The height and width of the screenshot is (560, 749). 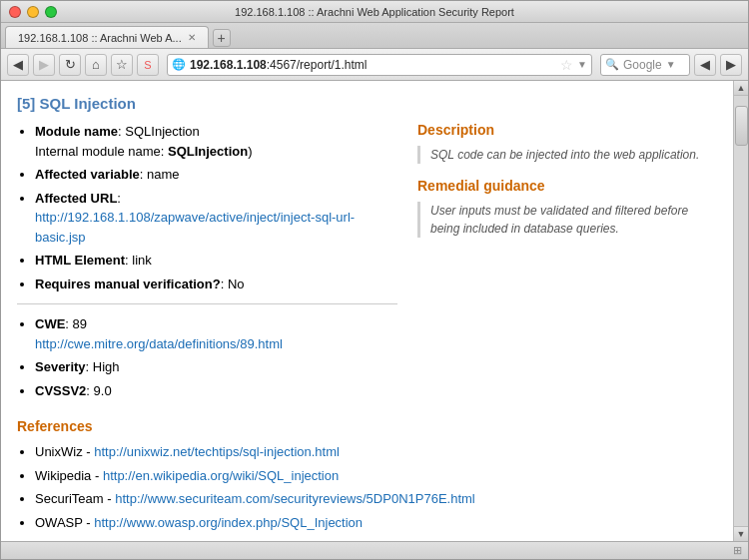 What do you see at coordinates (375, 523) in the screenshot?
I see `ref4-item: OWASP - http://www.owasp.org/index.php/S…` at bounding box center [375, 523].